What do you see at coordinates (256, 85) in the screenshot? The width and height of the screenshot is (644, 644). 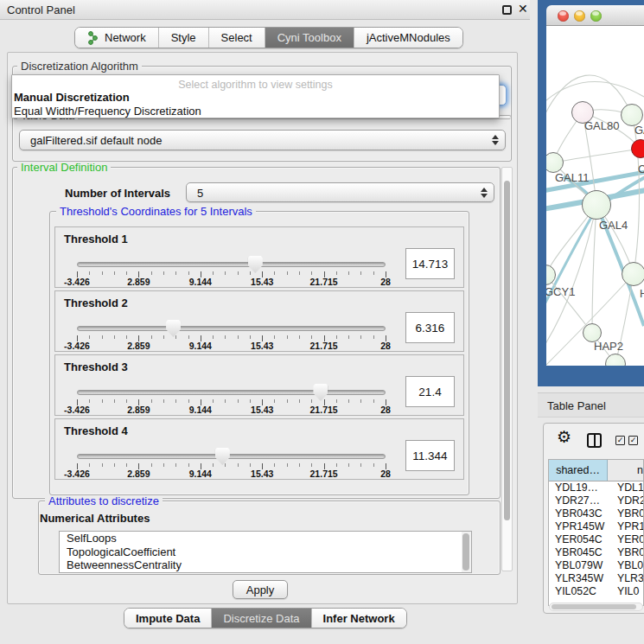 I see `dropdown-hint: Select algorithm to view settings` at bounding box center [256, 85].